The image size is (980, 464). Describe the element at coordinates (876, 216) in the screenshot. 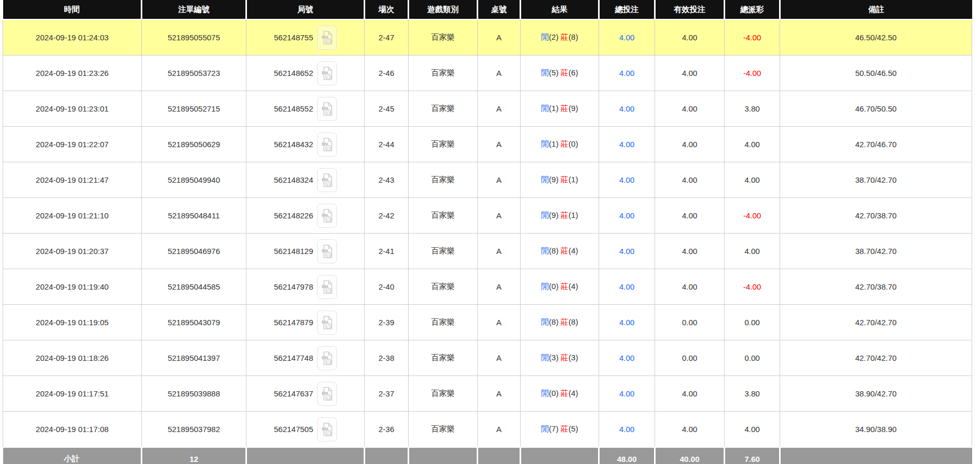

I see `cell-remark: 42.70/38.70` at that location.